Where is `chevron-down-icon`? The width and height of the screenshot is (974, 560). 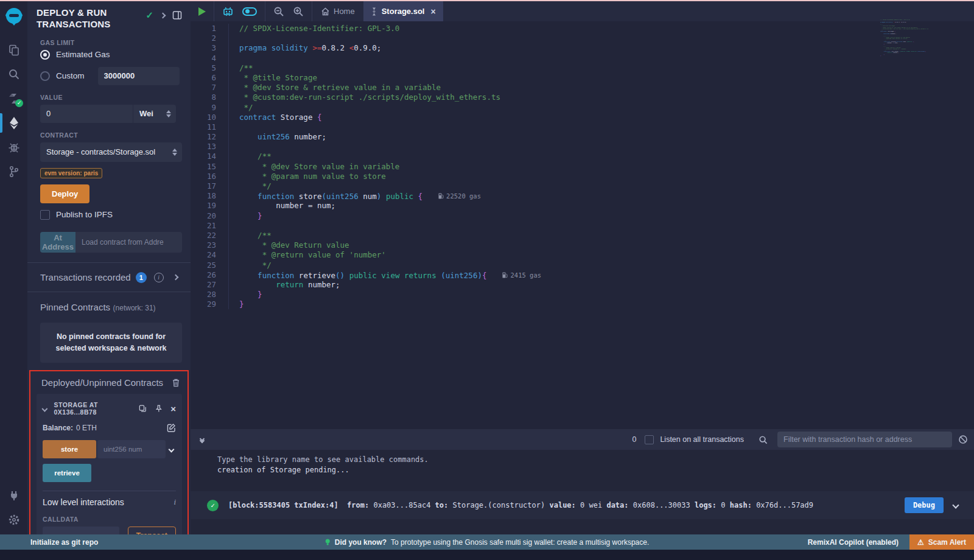 chevron-down-icon is located at coordinates (44, 408).